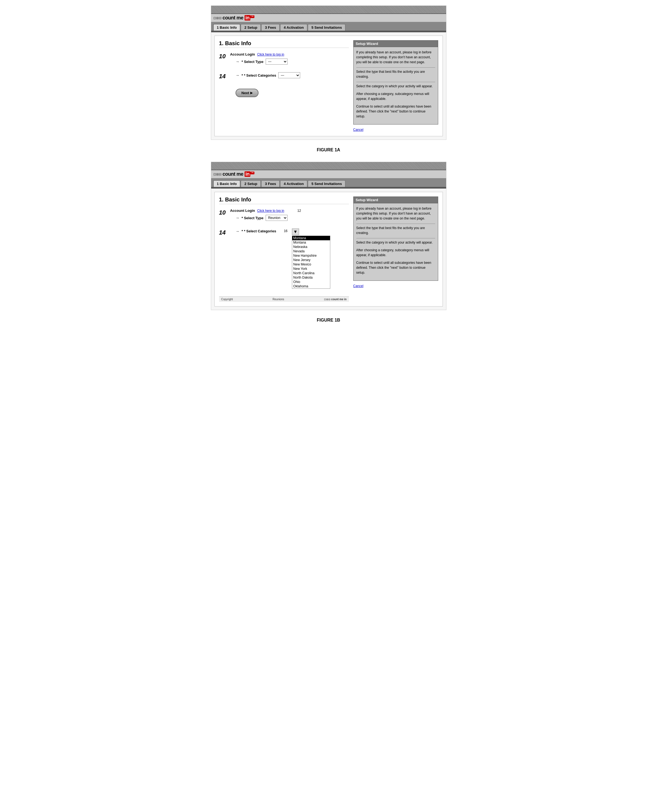 Image resolution: width=657 pixels, height=812 pixels. Describe the element at coordinates (290, 259) in the screenshot. I see `form-fields-step14-1b: → * Select Categories 16 ▼ Montana Monta…` at that location.